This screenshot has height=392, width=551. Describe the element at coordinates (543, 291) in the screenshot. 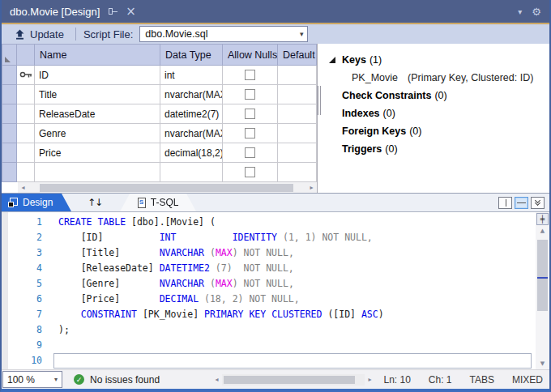

I see `editor-vertical-scrollbar: ╪ ▲ ▼` at that location.